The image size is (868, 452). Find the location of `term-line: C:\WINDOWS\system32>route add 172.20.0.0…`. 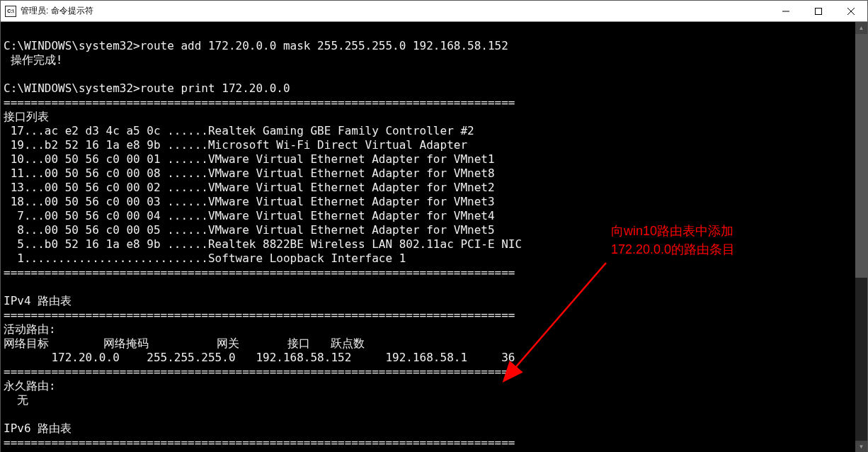

term-line: C:\WINDOWS\system32>route add 172.20.0.0… is located at coordinates (256, 45).